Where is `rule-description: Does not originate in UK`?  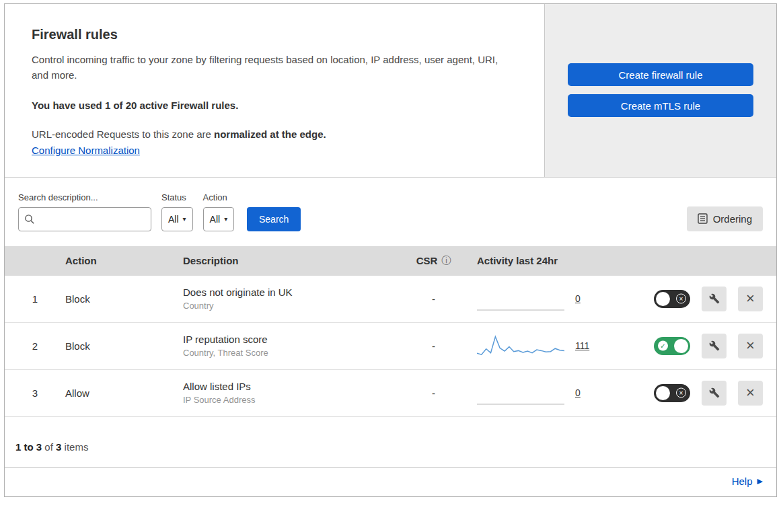
rule-description: Does not originate in UK is located at coordinates (291, 292).